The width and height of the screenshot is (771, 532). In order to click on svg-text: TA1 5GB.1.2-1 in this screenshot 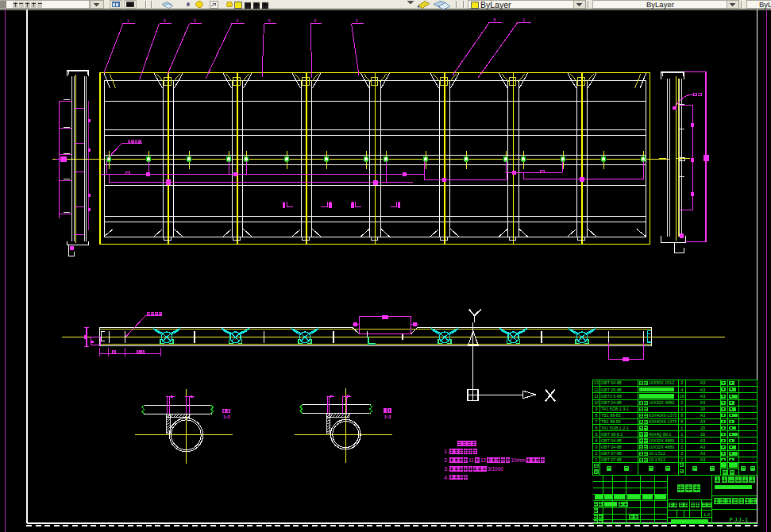, I will do `click(615, 428)`.